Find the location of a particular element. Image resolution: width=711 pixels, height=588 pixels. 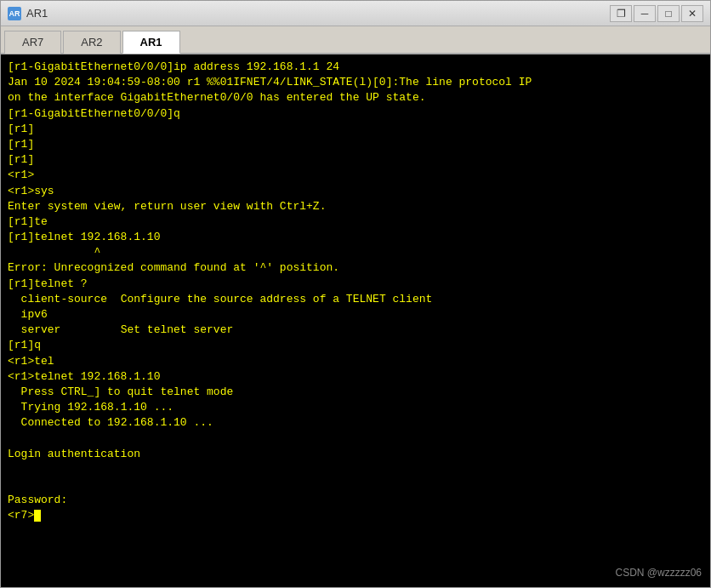

window-title: AR1 is located at coordinates (37, 14).